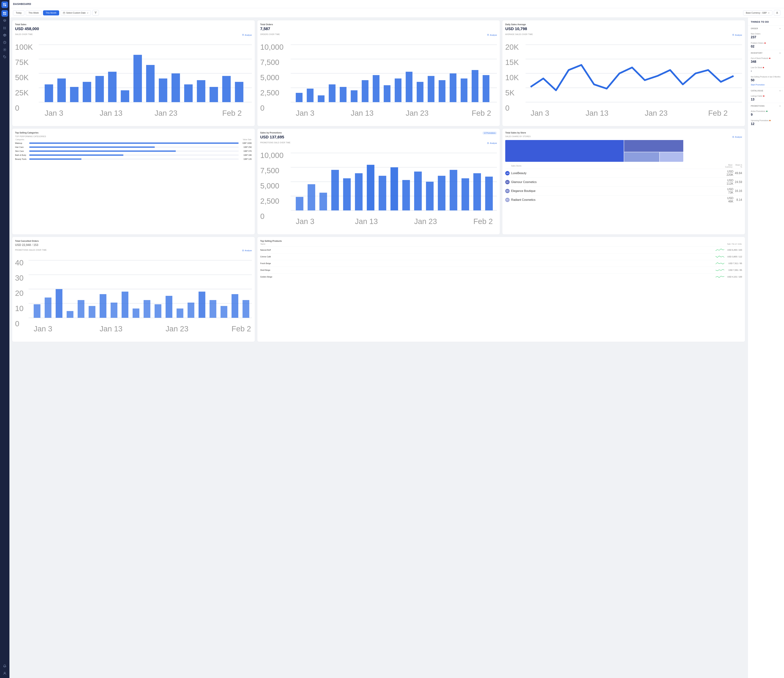  I want to click on filter-button, so click(95, 13).